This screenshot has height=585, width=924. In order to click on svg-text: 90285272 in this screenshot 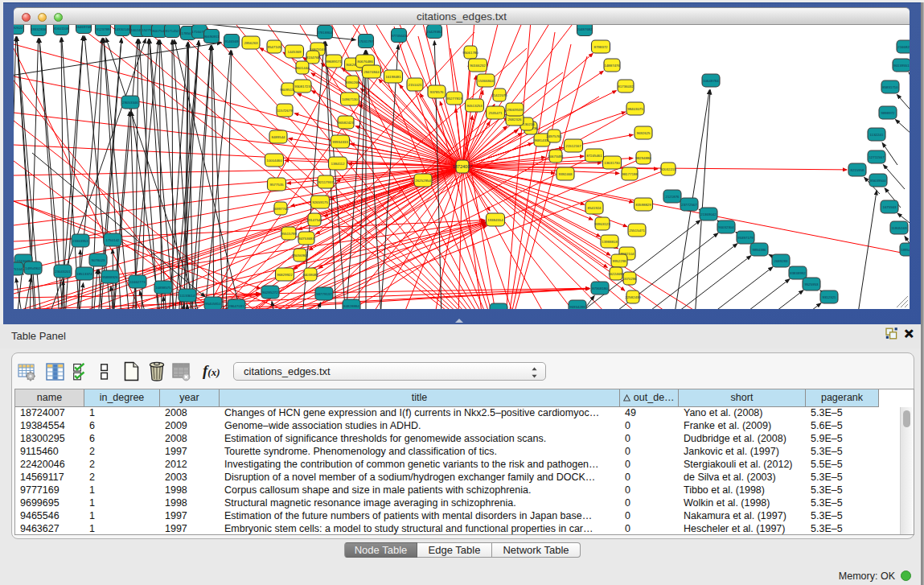, I will do `click(270, 293)`.